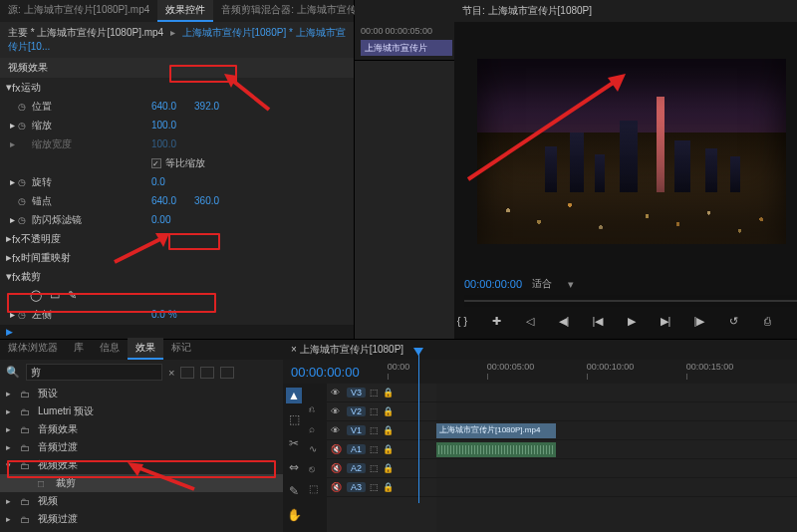 This screenshot has height=532, width=797. Describe the element at coordinates (12, 126) in the screenshot. I see `chevron-right-icon: ▸` at that location.